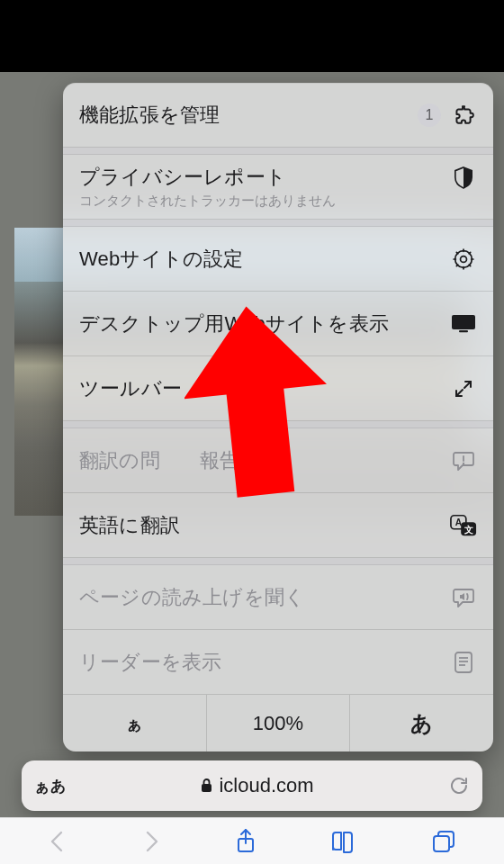  Describe the element at coordinates (278, 187) in the screenshot. I see `privacy-report-row: プライバシーレポート コンタクトされたトラッカーはありません` at that location.